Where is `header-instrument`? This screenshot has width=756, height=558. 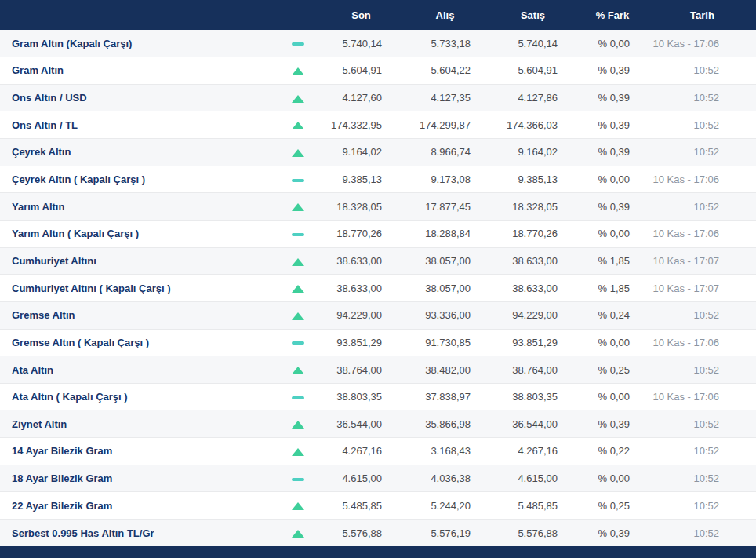 header-instrument is located at coordinates (137, 15).